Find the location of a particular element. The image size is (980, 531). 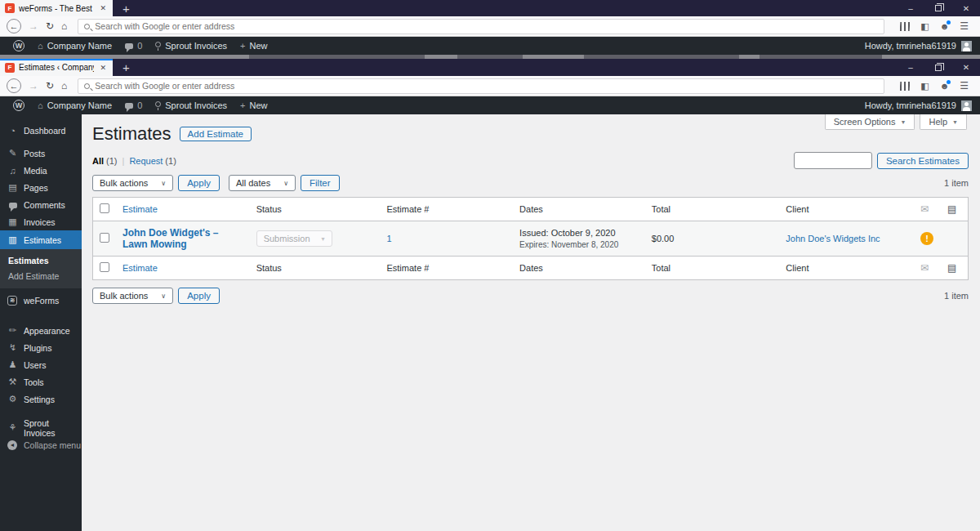

search-estimates-input is located at coordinates (833, 160).